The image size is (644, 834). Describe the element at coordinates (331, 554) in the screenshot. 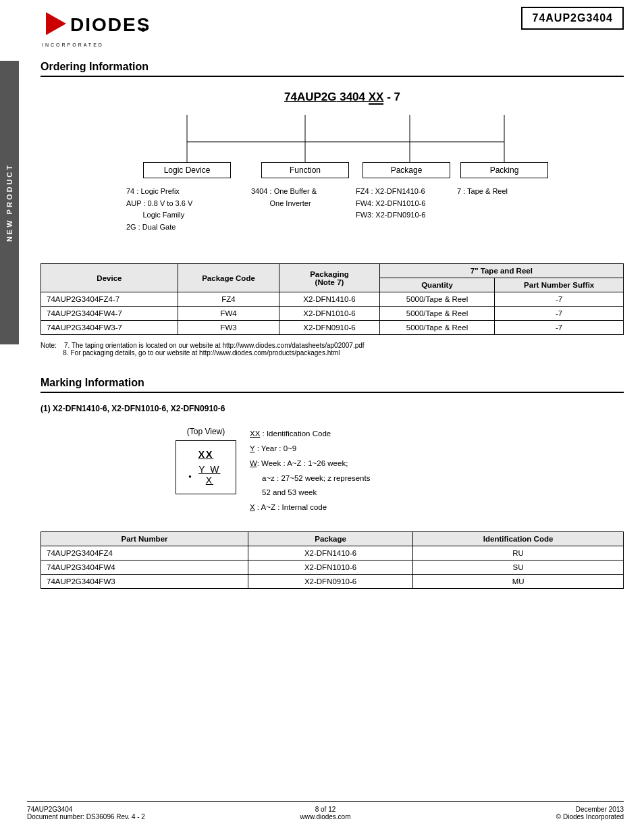

I see `mtd-pkg-1: X2-DFN1410-6` at that location.